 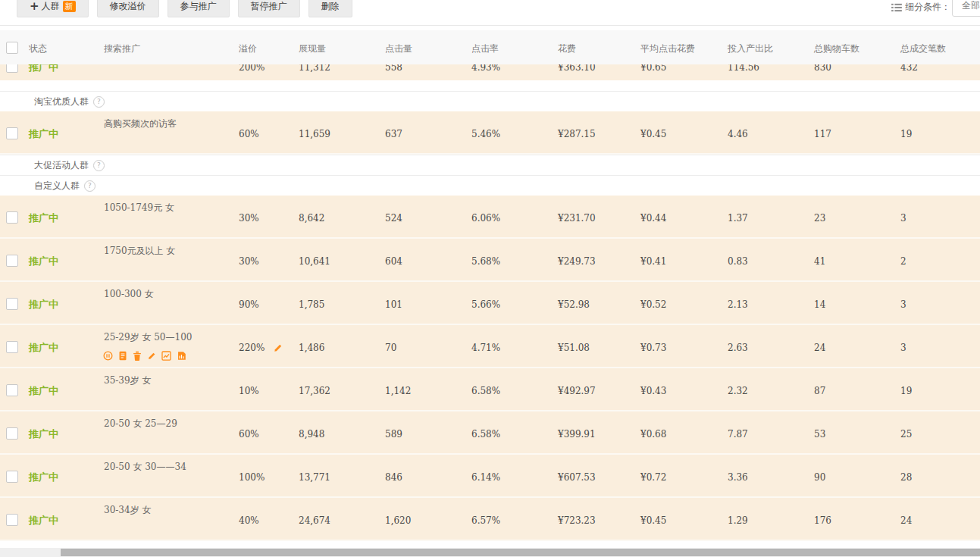 I want to click on section-label: 自定义人群, so click(x=57, y=186).